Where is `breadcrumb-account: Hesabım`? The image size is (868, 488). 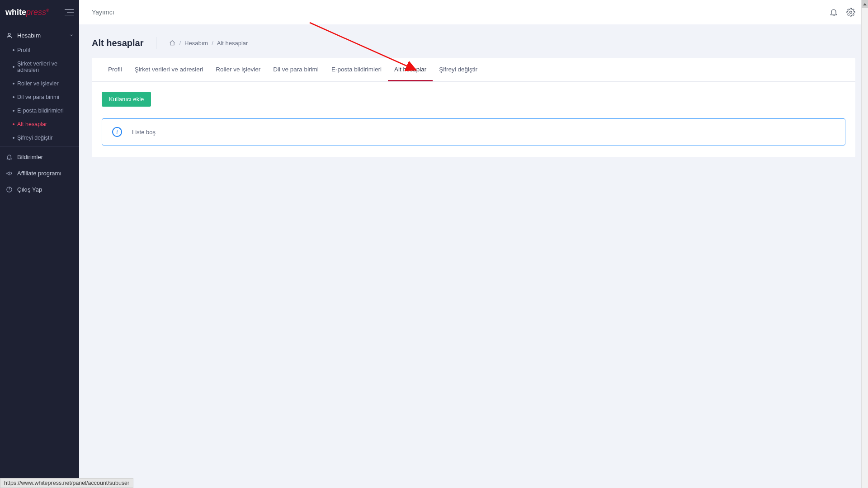 breadcrumb-account: Hesabım is located at coordinates (196, 43).